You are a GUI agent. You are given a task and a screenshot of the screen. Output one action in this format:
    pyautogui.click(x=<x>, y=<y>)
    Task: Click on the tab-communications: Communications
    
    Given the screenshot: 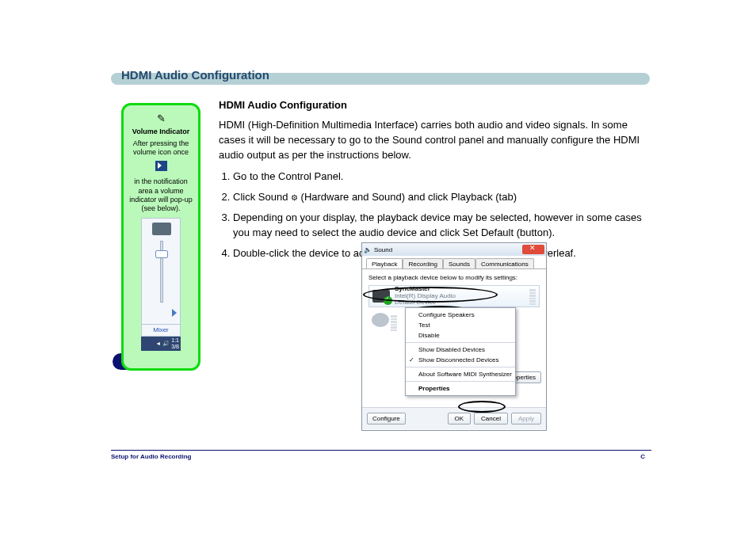 What is the action you would take?
    pyautogui.click(x=505, y=263)
    